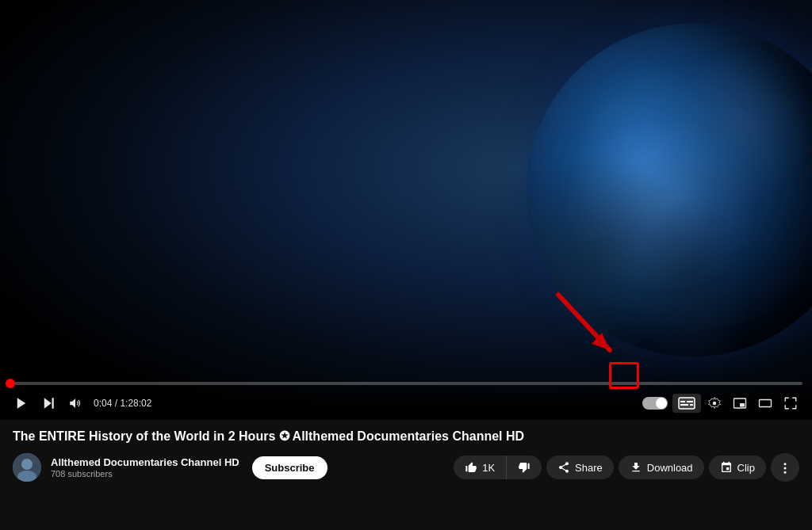 Image resolution: width=812 pixels, height=530 pixels. I want to click on share-icon, so click(564, 467).